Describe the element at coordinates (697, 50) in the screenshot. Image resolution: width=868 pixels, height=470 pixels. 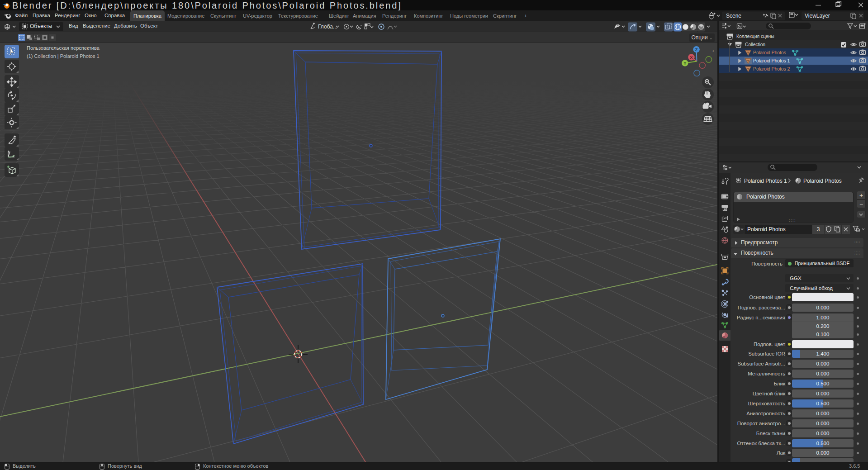
I see `svg-text: Z` at that location.